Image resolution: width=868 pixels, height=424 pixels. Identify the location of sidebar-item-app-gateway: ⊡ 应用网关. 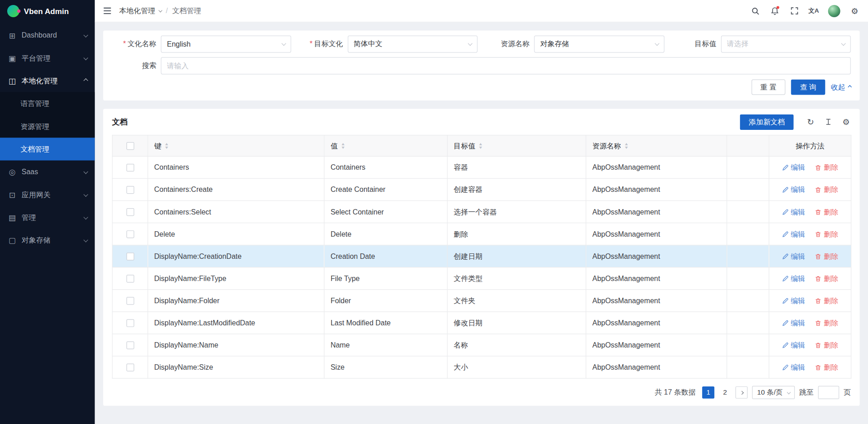
(47, 195).